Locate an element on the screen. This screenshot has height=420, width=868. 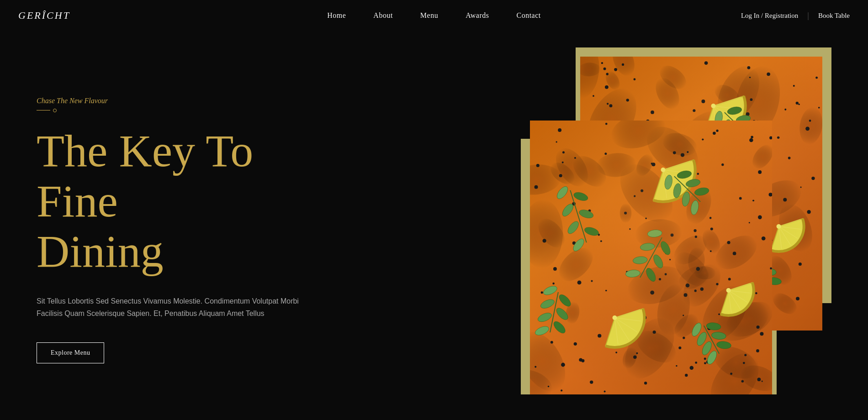
navbar: GERÎCHT Home About Menu Awards Contact L… is located at coordinates (434, 16).